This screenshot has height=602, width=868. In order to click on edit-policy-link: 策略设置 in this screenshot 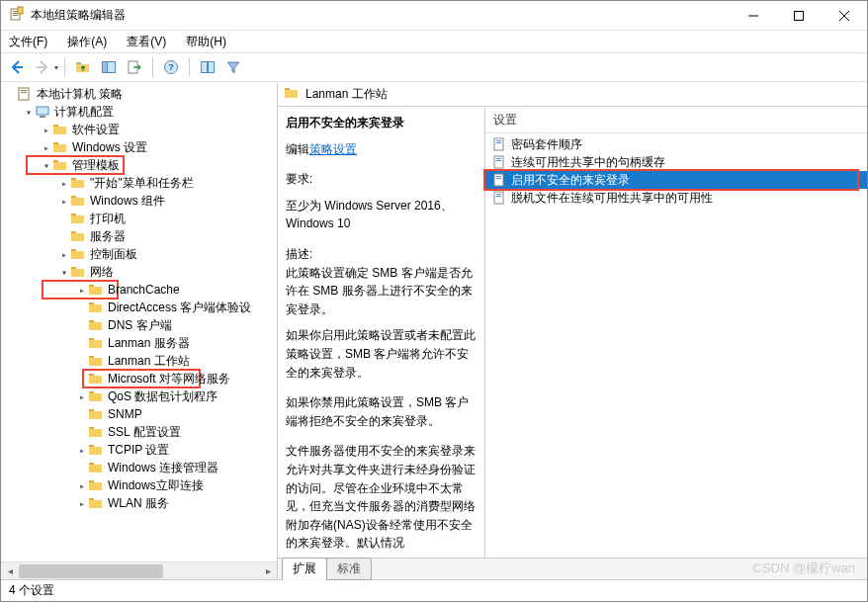, I will do `click(333, 149)`.